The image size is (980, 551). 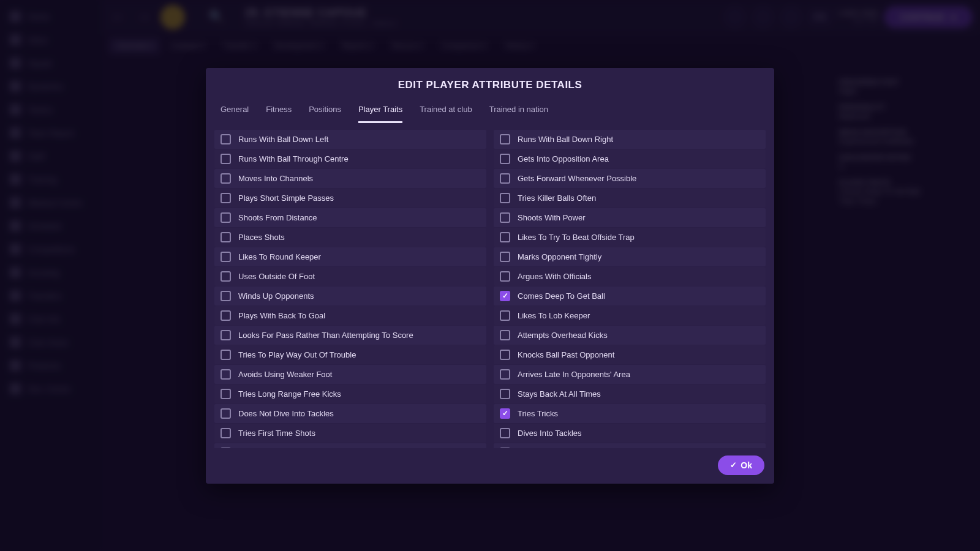 What do you see at coordinates (630, 316) in the screenshot?
I see `trait-row: Likes To Lob Keeper` at bounding box center [630, 316].